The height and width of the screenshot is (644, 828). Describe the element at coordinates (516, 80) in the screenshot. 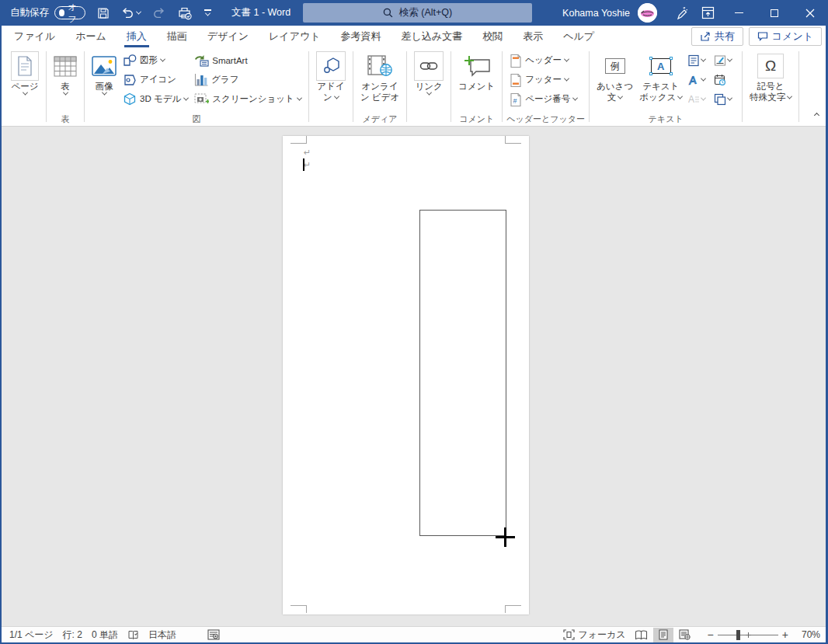

I see `footer-icon` at that location.